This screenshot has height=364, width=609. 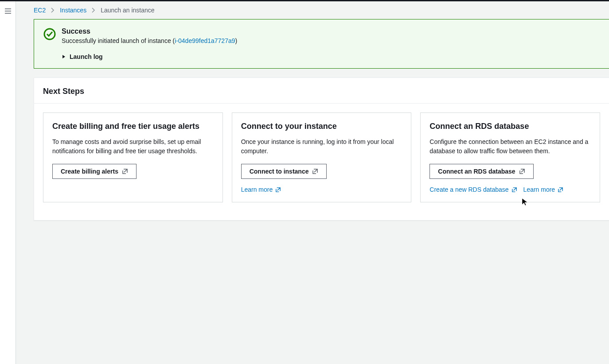 What do you see at coordinates (476, 171) in the screenshot?
I see `button-label: Connect an RDS database` at bounding box center [476, 171].